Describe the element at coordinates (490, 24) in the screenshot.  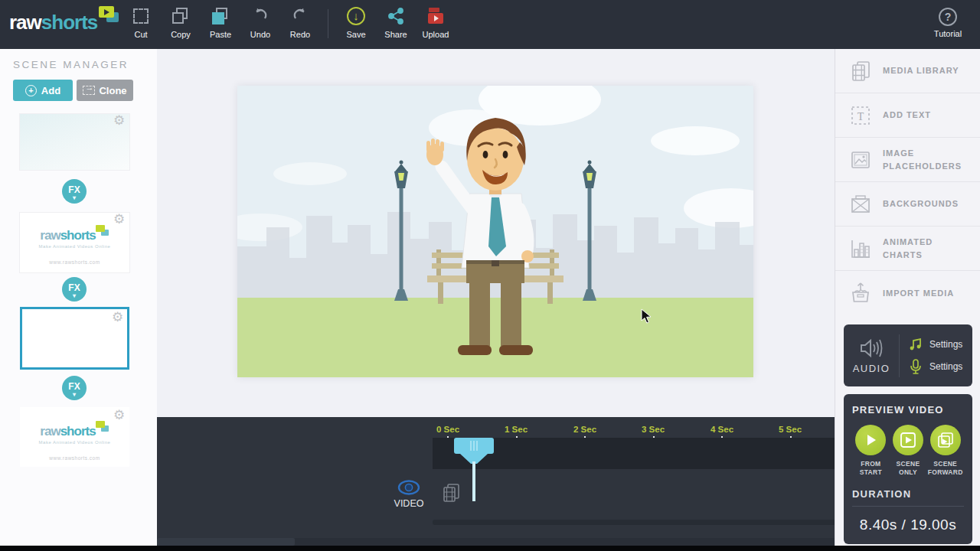
I see `top-toolbar: rawshorts Cut Copy Paste Undo Redo` at that location.